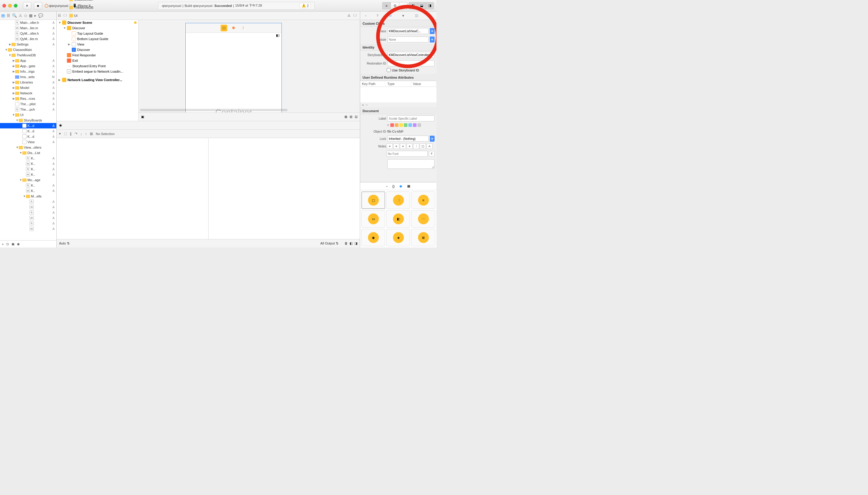 Image resolution: width=868 pixels, height=495 pixels. I want to click on page-view-controller-object: ⋯, so click(423, 219).